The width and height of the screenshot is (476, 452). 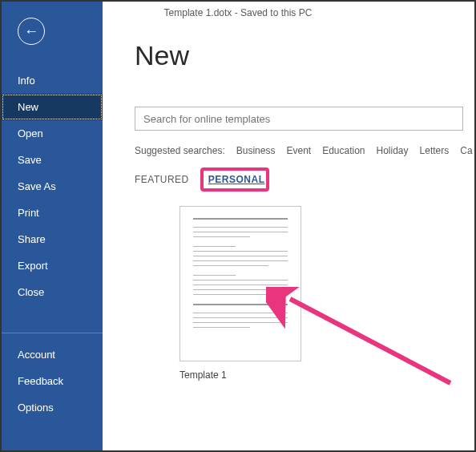 I want to click on document-preview-icon, so click(x=240, y=272).